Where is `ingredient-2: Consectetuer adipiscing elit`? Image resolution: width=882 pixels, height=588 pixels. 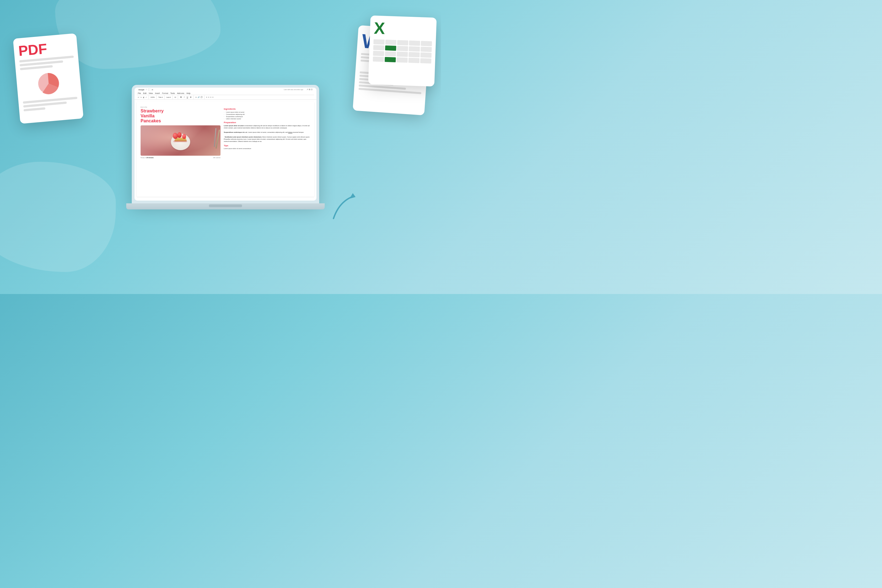 ingredient-2: Consectetuer adipiscing elit is located at coordinates (267, 114).